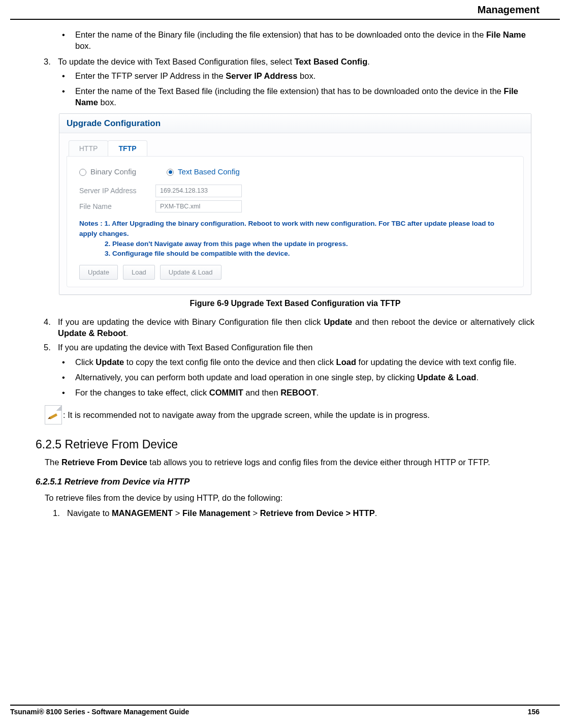  What do you see at coordinates (447, 377) in the screenshot?
I see `text-bold: Update & Load` at bounding box center [447, 377].